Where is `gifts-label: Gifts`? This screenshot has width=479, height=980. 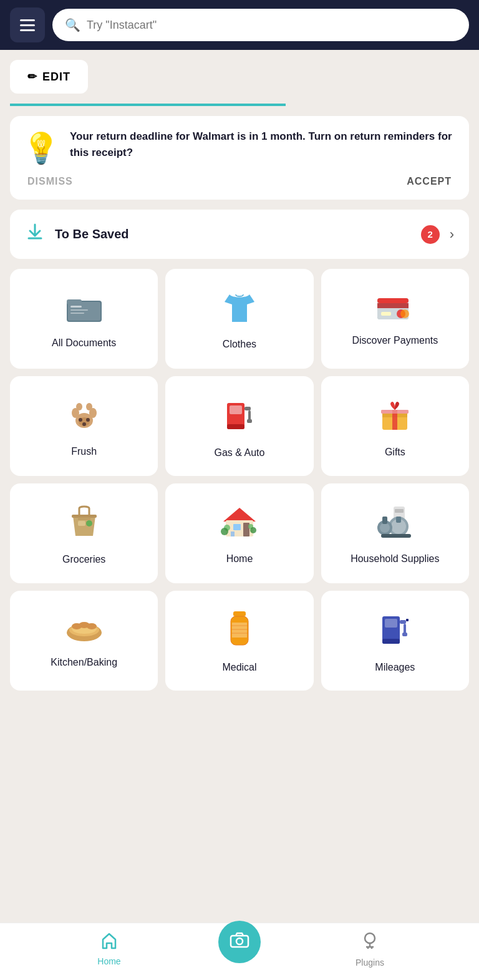
gifts-label: Gifts is located at coordinates (395, 453).